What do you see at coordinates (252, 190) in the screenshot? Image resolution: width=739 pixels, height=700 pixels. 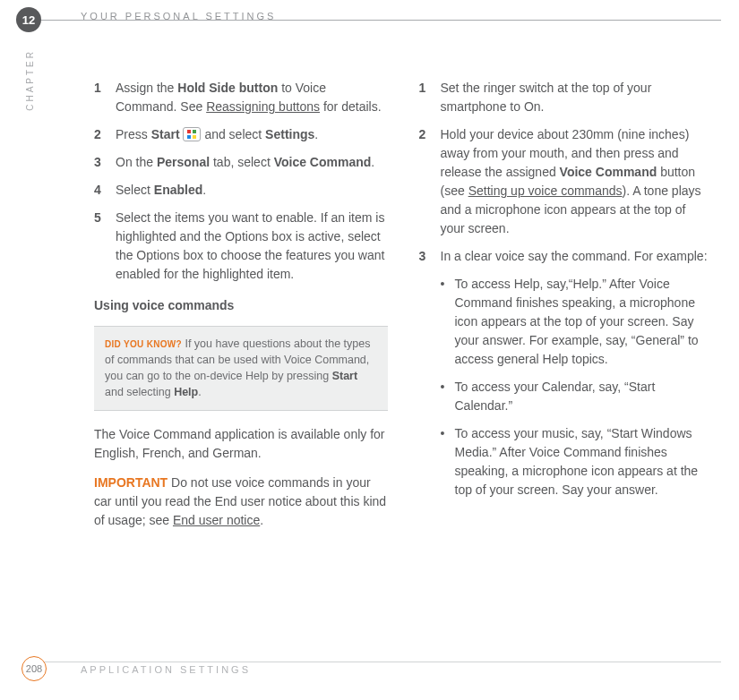 I see `step-text: Select Enabled.` at bounding box center [252, 190].